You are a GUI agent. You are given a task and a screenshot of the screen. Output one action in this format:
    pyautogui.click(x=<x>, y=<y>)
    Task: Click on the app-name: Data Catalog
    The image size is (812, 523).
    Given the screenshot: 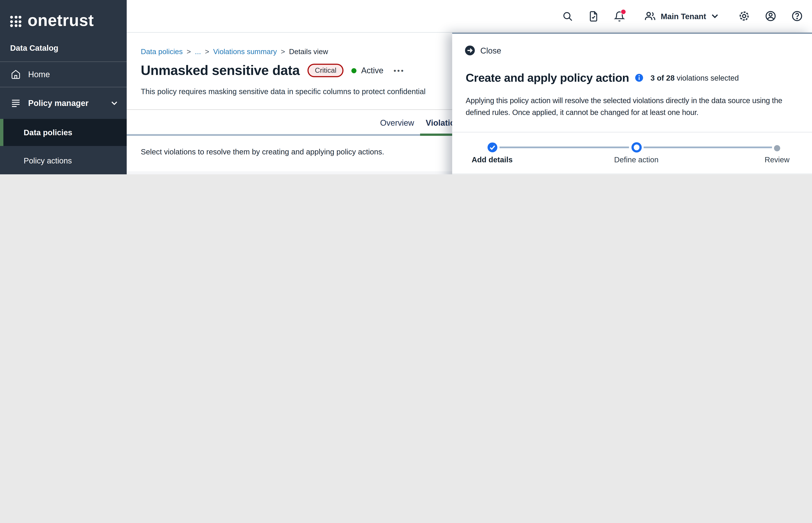 What is the action you would take?
    pyautogui.click(x=63, y=48)
    